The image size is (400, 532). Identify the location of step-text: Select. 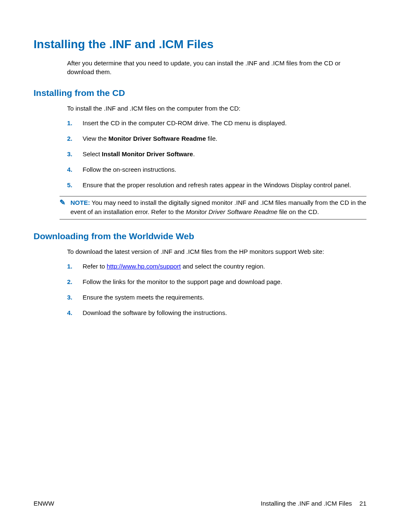
(92, 154).